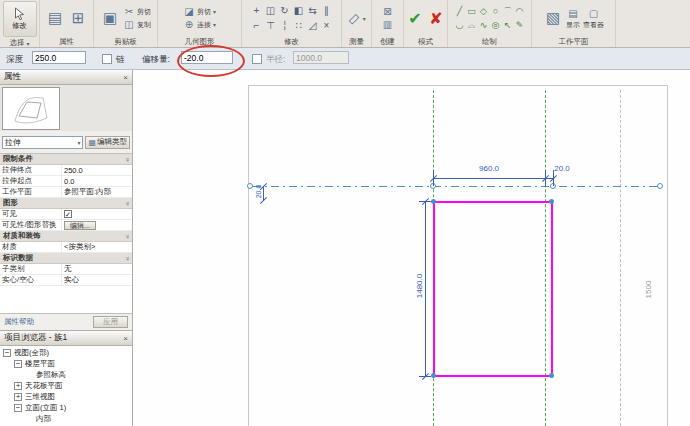 The height and width of the screenshot is (426, 690). I want to click on dimension-offset-left-text: 20.0, so click(258, 192).